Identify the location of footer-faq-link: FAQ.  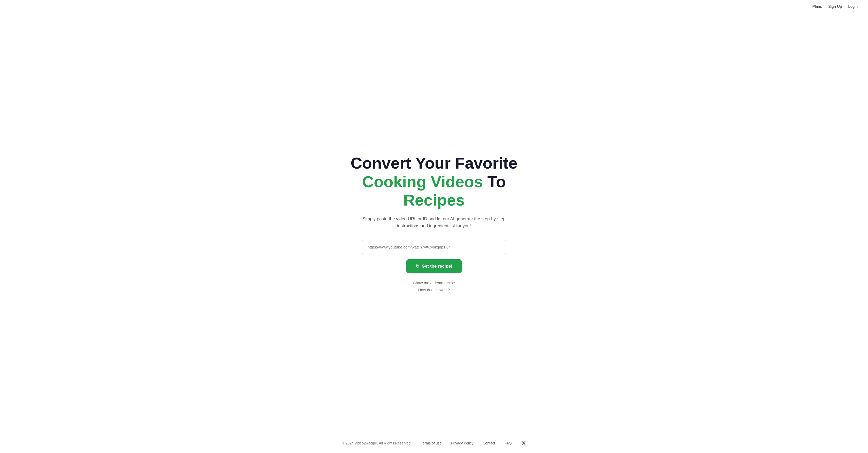
(508, 443).